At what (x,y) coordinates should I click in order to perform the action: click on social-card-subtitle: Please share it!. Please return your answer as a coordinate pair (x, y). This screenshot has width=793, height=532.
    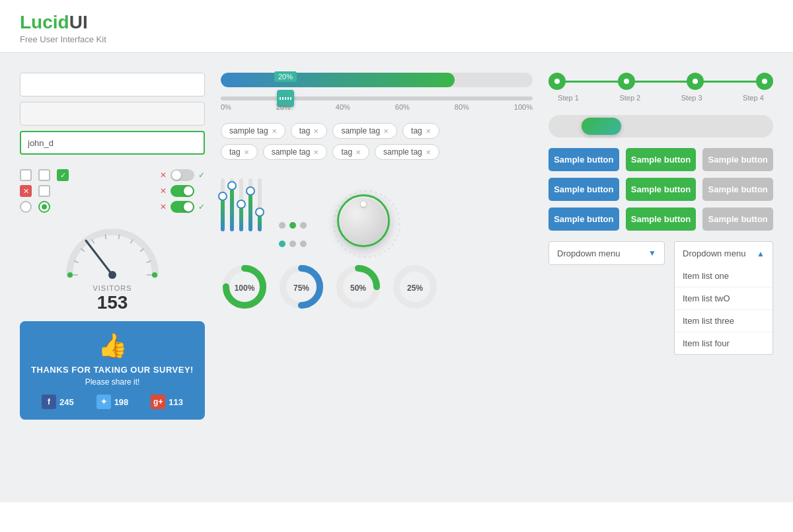
    Looking at the image, I should click on (112, 382).